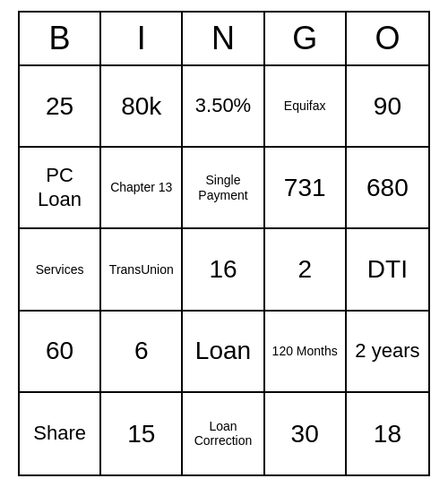 The height and width of the screenshot is (487, 448). What do you see at coordinates (224, 433) in the screenshot?
I see `bingo-cell-22: Loan Correction` at bounding box center [224, 433].